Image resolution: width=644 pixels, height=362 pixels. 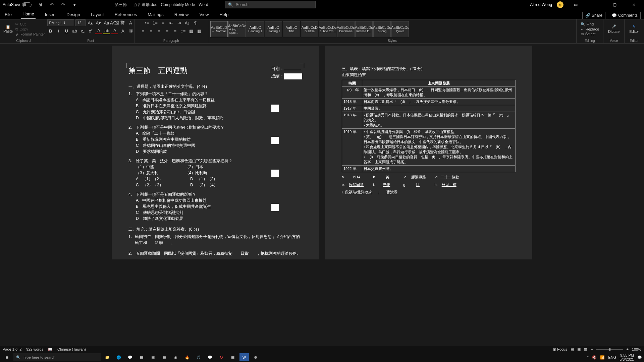 What do you see at coordinates (612, 357) in the screenshot?
I see `ime-indicator: ENG` at bounding box center [612, 357].